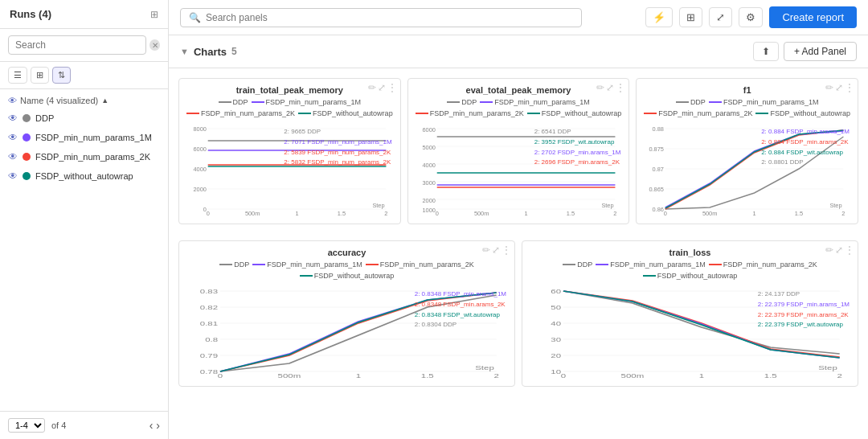  I want to click on chart-accuracy: ✏ ⤢ ⋮ accuracy DDP FSDP_min_num_params_1…, so click(347, 314).